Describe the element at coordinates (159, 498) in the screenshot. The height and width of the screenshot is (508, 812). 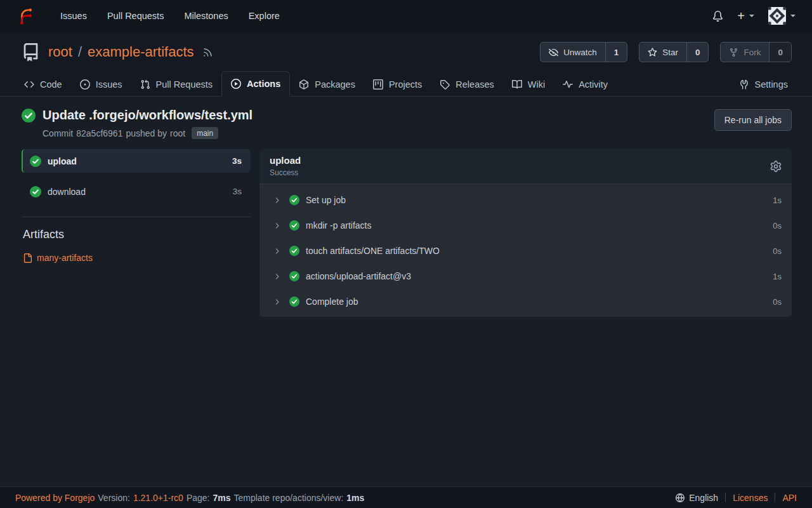
I see `version-link: 1.21.0+1-rc0` at that location.